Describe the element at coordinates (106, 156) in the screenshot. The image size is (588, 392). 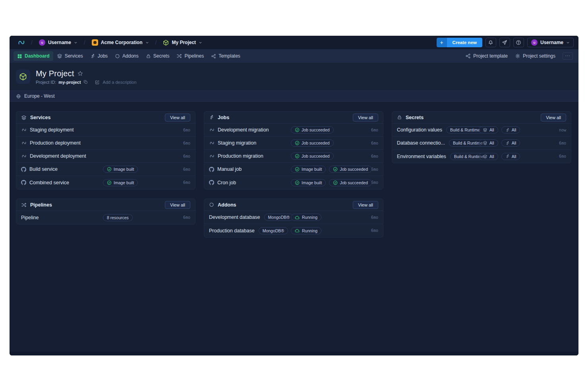
I see `service-row: Development deployment 6mo` at that location.